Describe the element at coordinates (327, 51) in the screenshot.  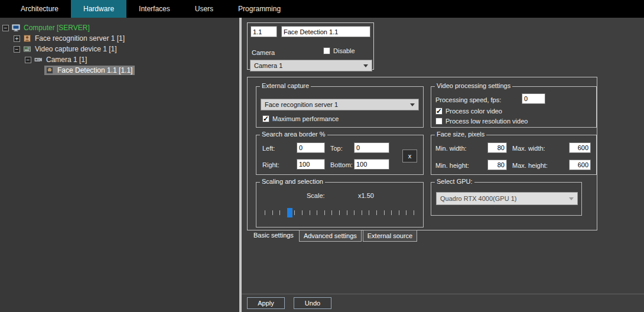
I see `disable-checkbox` at that location.